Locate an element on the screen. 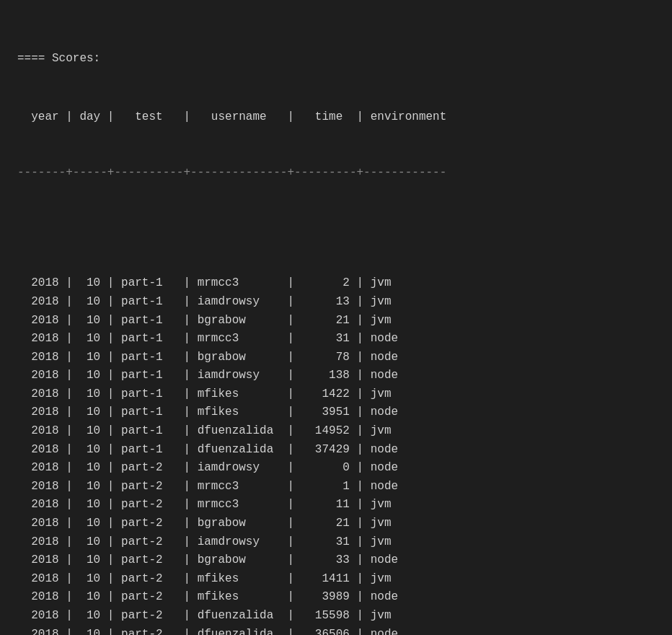  table-row: 2018 | 10 | part-2 | mrmcc3 | 11 | jvm is located at coordinates (336, 505).